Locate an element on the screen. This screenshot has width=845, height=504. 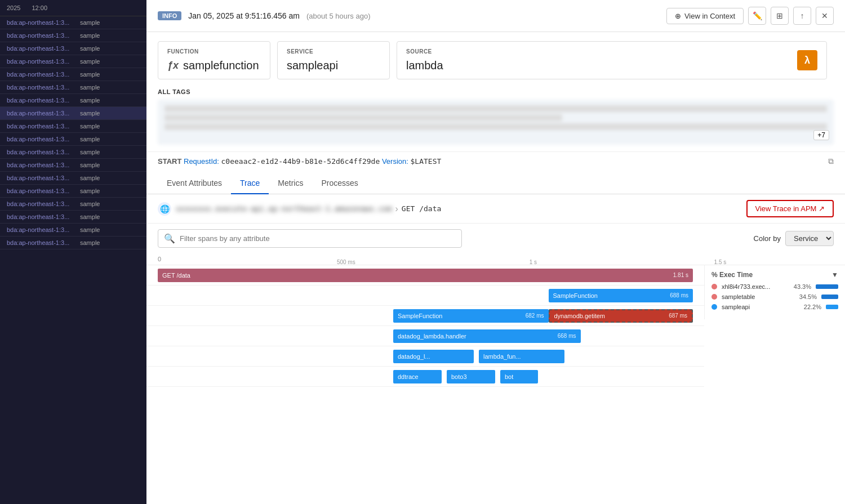
gantt-time-get-data: 1.81 s is located at coordinates (681, 275).